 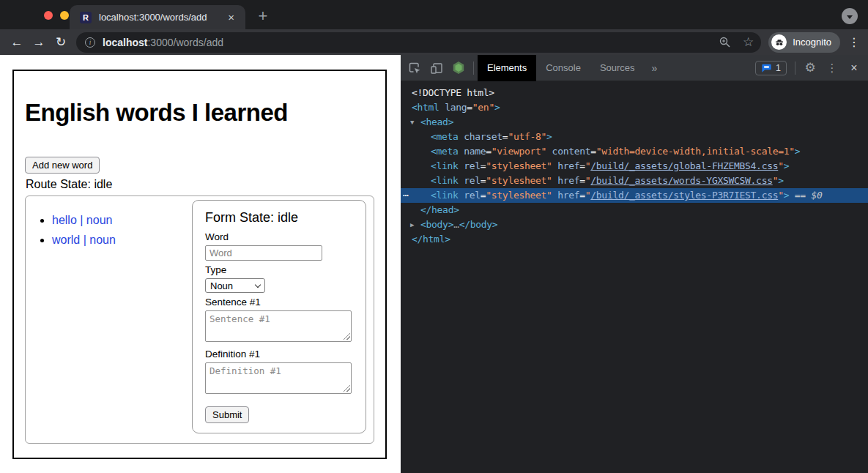 I want to click on dom-row: <meta name="viewport" content="width=dev…, so click(x=634, y=152).